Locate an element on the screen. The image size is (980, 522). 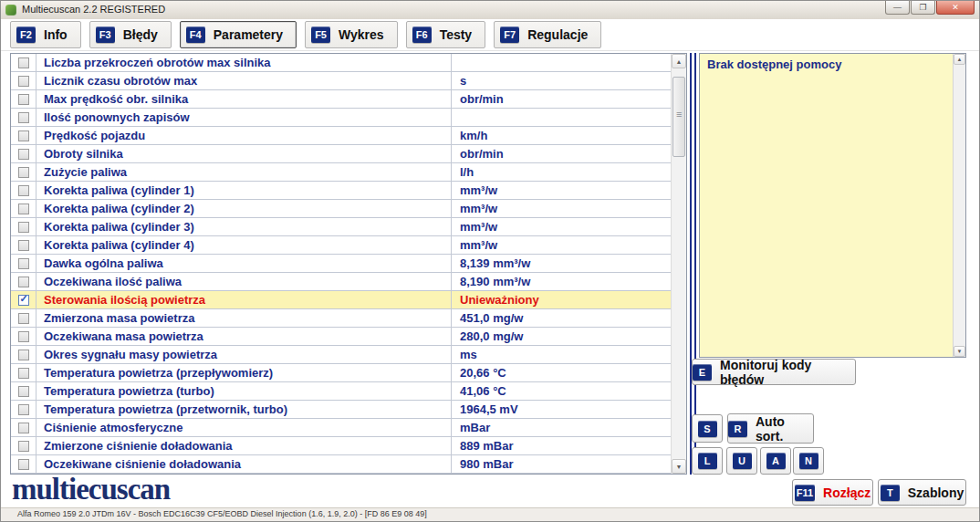
tab-bledy: F3 Błędy is located at coordinates (130, 35).